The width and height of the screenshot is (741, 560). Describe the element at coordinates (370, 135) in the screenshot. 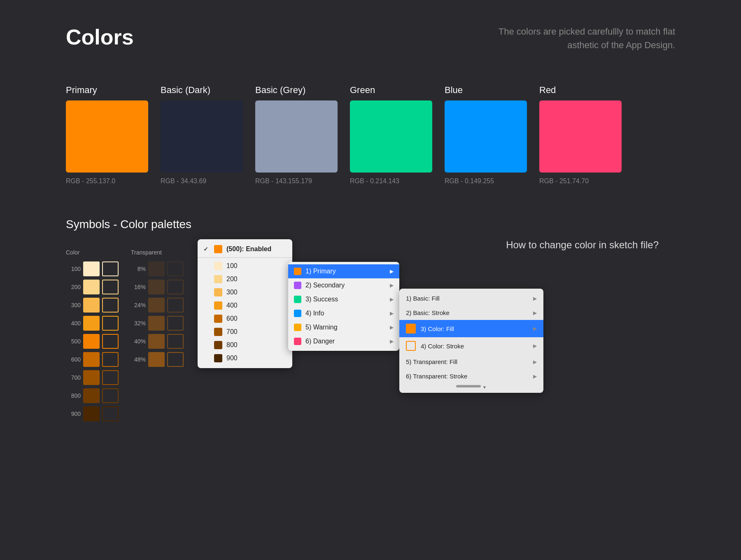

I see `color-swatches-row: Primary RGB - 255.137.0 Basic (Dark) RGB…` at that location.